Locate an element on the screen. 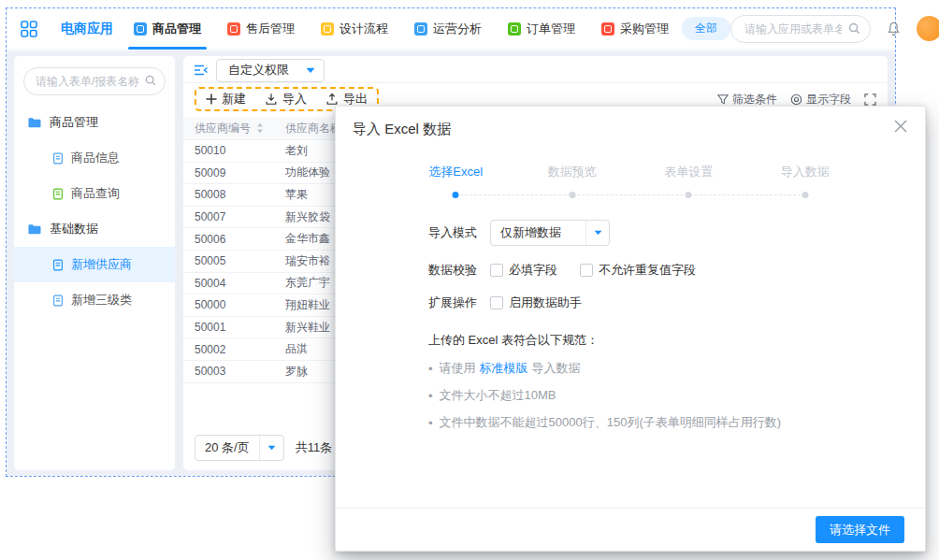 Image resolution: width=939 pixels, height=560 pixels. import-steps: 选择Excel 数据预览 表单设置 导入数据 is located at coordinates (630, 172).